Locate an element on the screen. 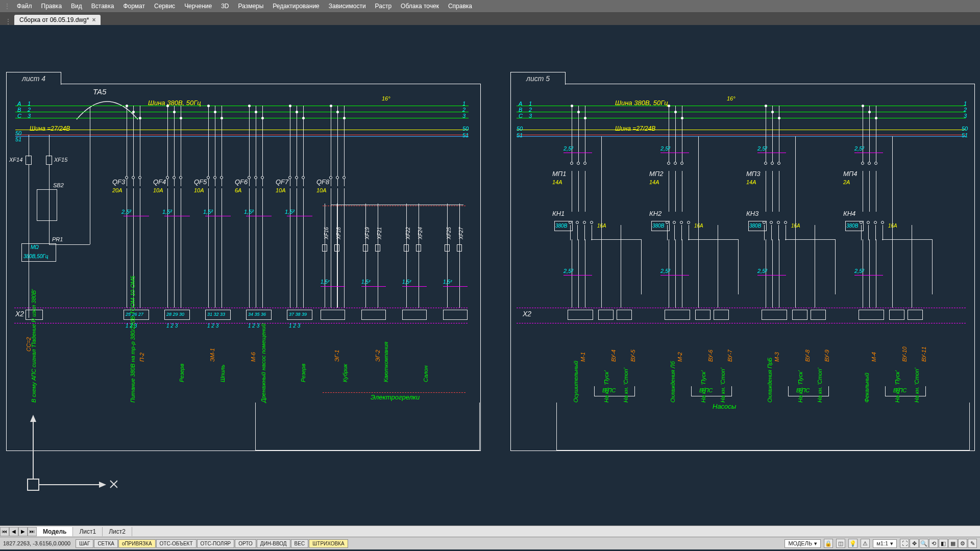 The width and height of the screenshot is (980, 551). menu-view: Вид is located at coordinates (77, 6).